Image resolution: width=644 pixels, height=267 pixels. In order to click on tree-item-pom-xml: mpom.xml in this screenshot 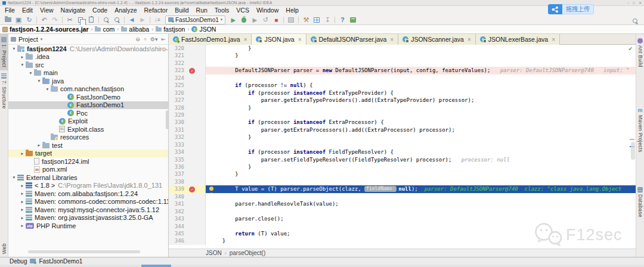, I will do `click(88, 170)`.